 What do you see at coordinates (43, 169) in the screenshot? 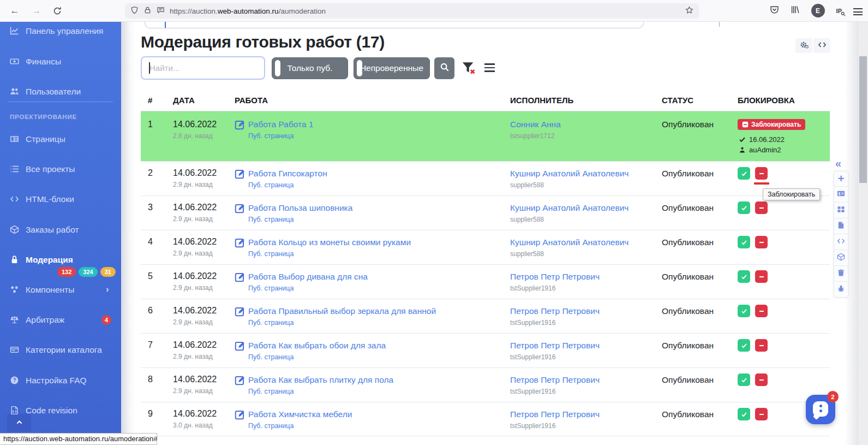
I see `sidebar-item-list: Все проекты` at bounding box center [43, 169].